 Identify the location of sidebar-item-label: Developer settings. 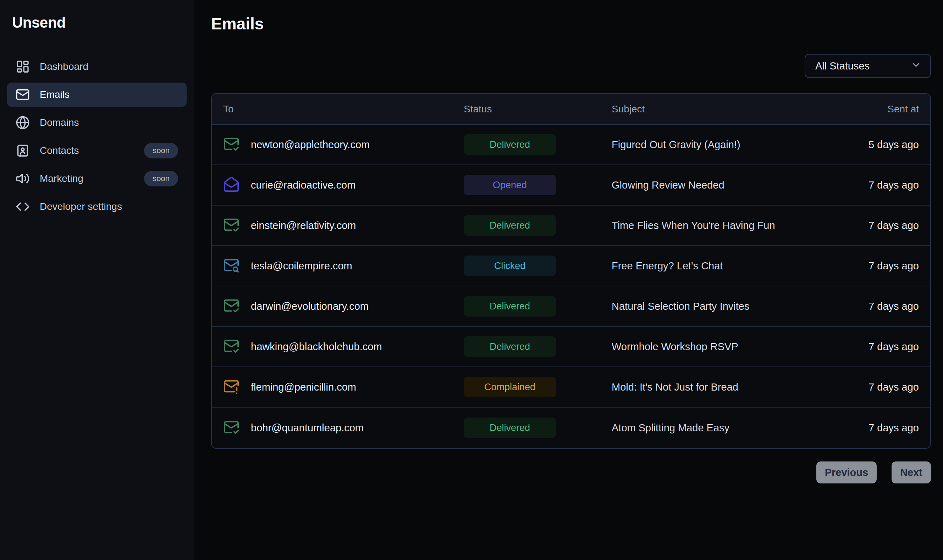
(81, 207).